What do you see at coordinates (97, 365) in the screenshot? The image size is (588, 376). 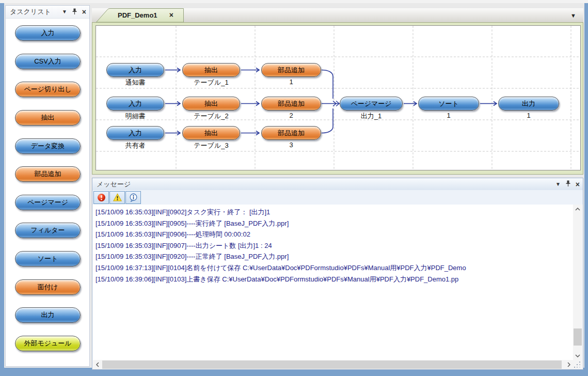 I see `scroll-left-icon` at bounding box center [97, 365].